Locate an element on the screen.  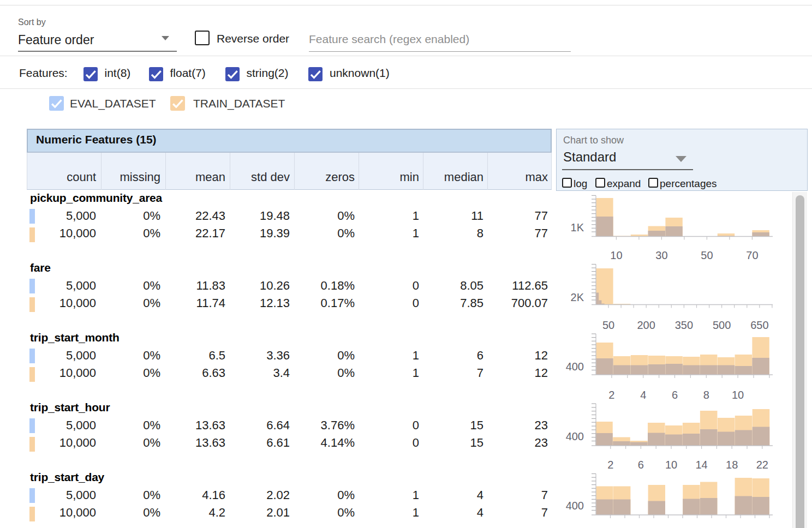
svg-text: 200 is located at coordinates (646, 325).